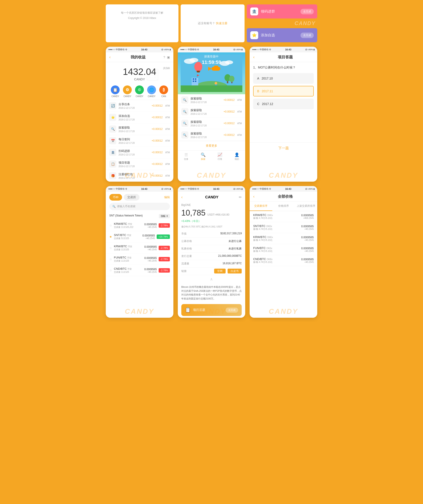 This screenshot has height=504, width=423. I want to click on back-btn-3: ‹, so click(254, 57).